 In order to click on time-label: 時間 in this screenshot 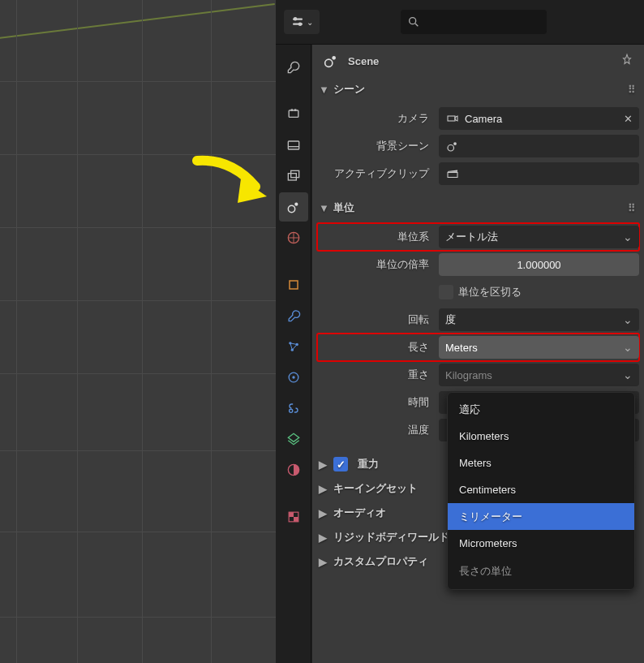, I will do `click(376, 403)`.